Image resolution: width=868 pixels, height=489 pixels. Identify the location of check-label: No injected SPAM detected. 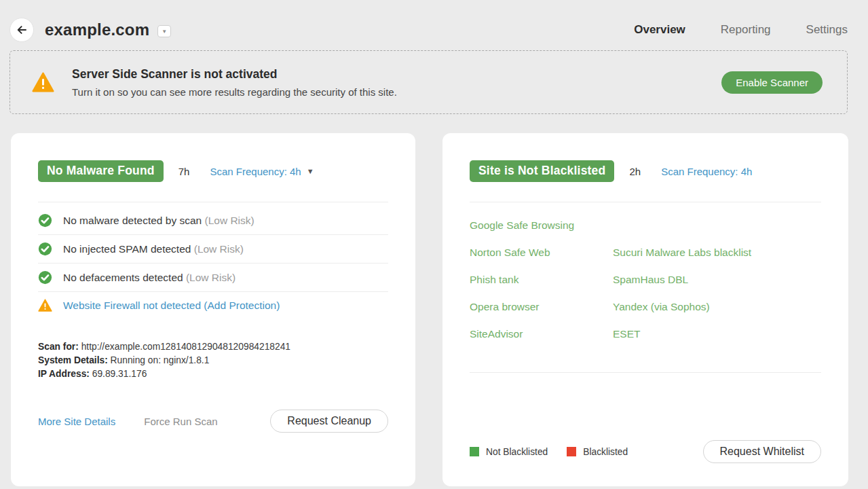
(127, 249).